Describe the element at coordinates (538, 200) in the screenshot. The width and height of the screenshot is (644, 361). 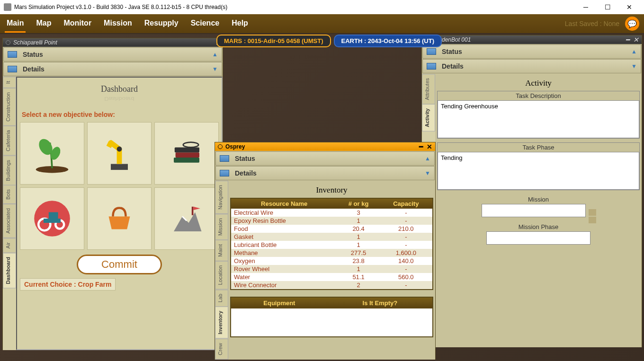
I see `mission-label: Mission` at that location.